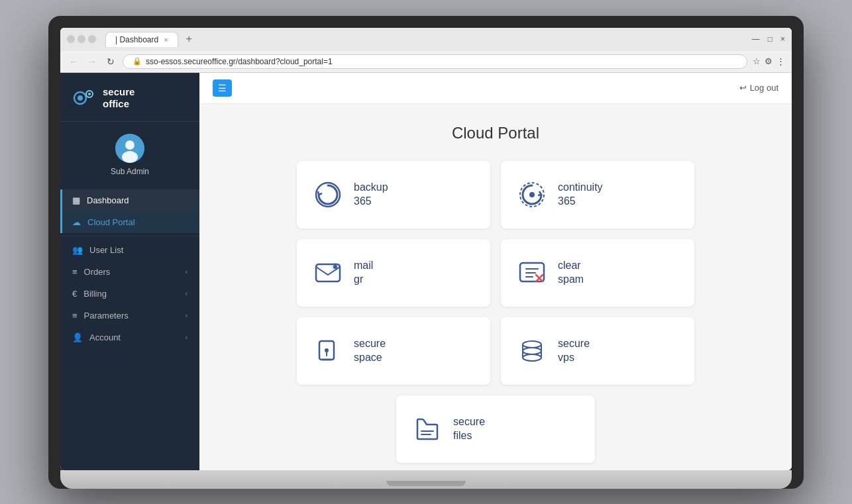 The image size is (852, 504). Describe the element at coordinates (75, 315) in the screenshot. I see `parameters-icon: ≡` at that location.